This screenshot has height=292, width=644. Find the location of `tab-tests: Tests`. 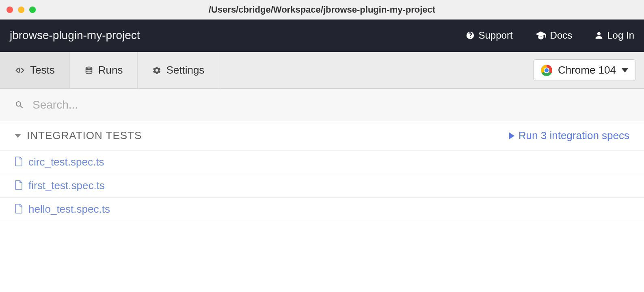

tab-tests: Tests is located at coordinates (35, 70).